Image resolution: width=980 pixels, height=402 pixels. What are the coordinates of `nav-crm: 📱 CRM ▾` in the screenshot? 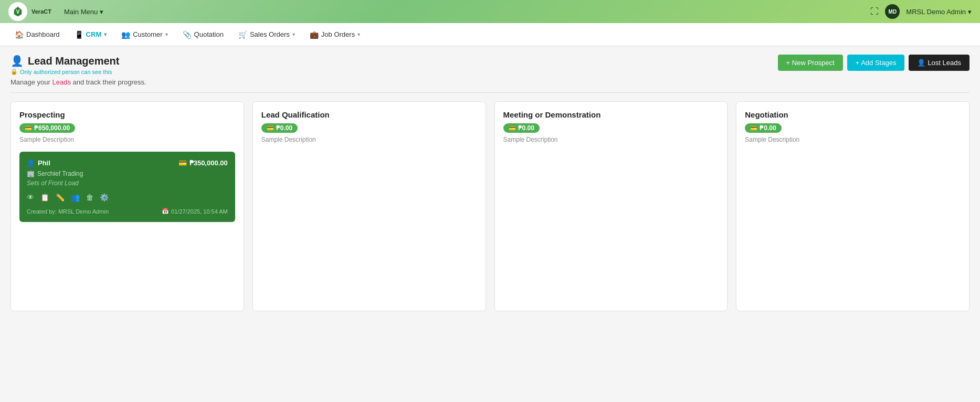 It's located at (91, 35).